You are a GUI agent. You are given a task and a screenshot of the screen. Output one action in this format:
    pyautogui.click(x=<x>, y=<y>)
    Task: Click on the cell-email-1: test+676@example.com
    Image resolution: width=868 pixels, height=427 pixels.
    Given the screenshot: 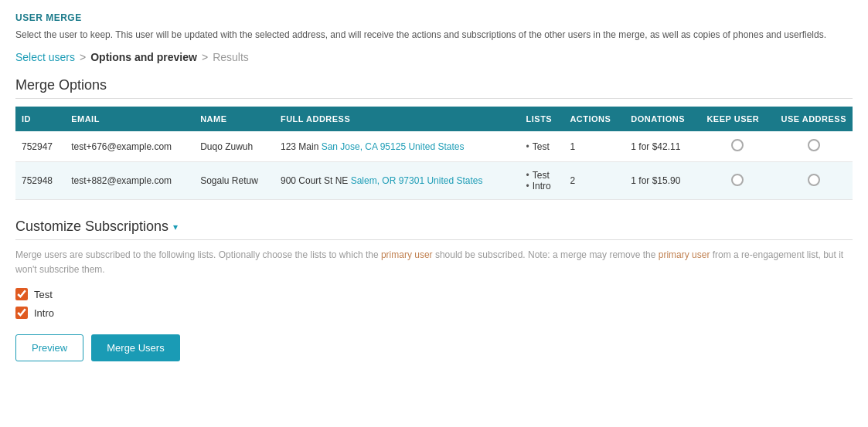 What is the action you would take?
    pyautogui.click(x=130, y=147)
    